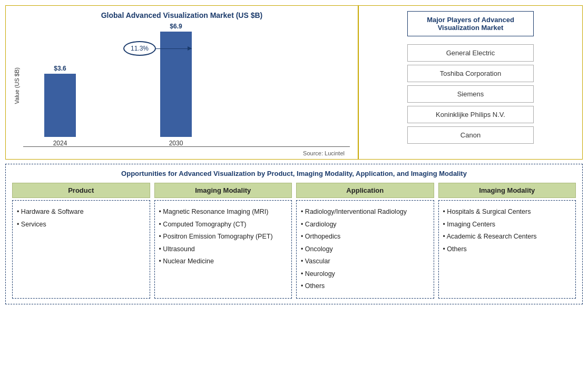 The width and height of the screenshot is (588, 386). Describe the element at coordinates (507, 212) in the screenshot. I see `list-item: Hospitals & Surgical Centers` at that location.